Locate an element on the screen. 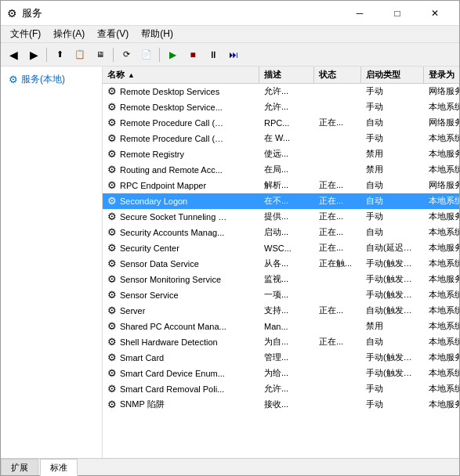 The image size is (460, 476). col-startup: 启动类型 is located at coordinates (393, 75).